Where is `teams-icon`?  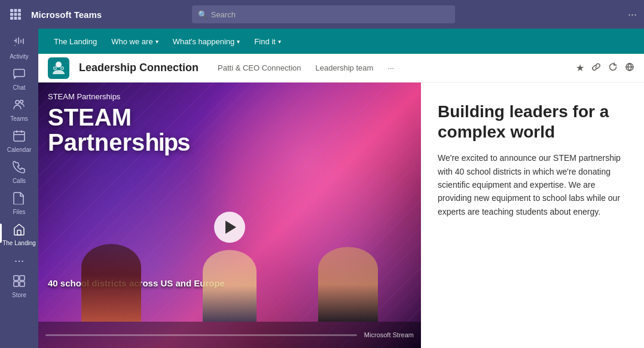 teams-icon is located at coordinates (19, 106).